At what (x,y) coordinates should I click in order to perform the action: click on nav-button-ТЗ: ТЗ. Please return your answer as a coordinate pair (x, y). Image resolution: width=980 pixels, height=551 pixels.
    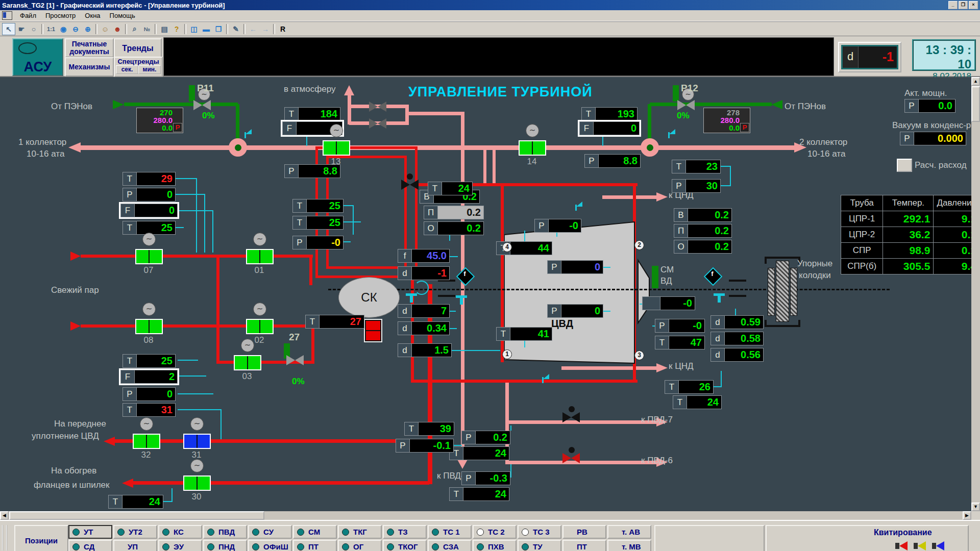
    Looking at the image, I should click on (405, 532).